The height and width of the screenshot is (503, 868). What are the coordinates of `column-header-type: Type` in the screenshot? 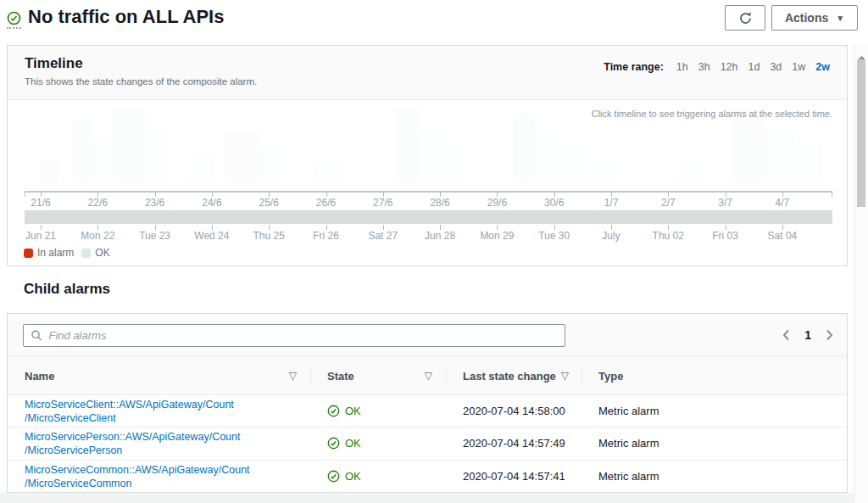 It's located at (714, 376).